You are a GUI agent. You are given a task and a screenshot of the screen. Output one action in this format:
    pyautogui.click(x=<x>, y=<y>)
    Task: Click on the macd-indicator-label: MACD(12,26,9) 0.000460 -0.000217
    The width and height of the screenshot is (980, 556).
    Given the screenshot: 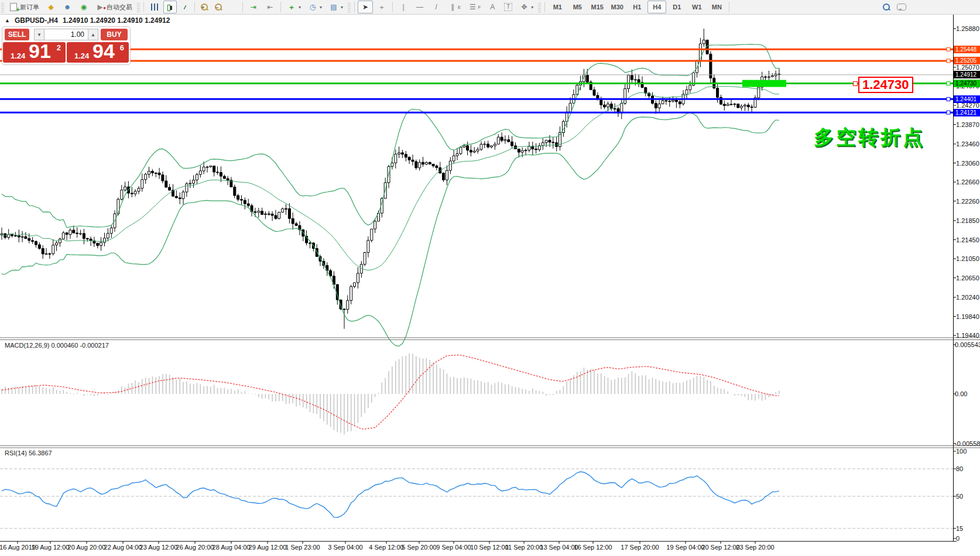 What is the action you would take?
    pyautogui.click(x=57, y=345)
    